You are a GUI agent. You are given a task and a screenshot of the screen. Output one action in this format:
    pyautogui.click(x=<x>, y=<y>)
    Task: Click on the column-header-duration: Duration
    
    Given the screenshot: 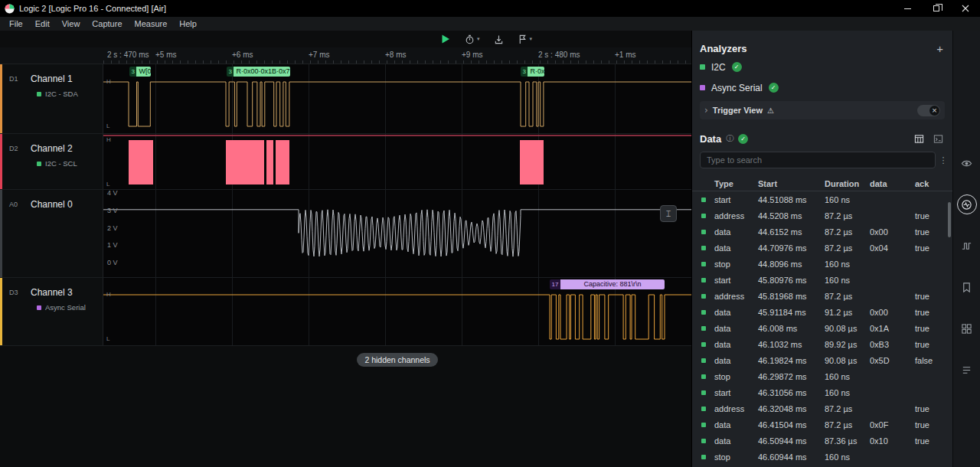 What is the action you would take?
    pyautogui.click(x=846, y=184)
    